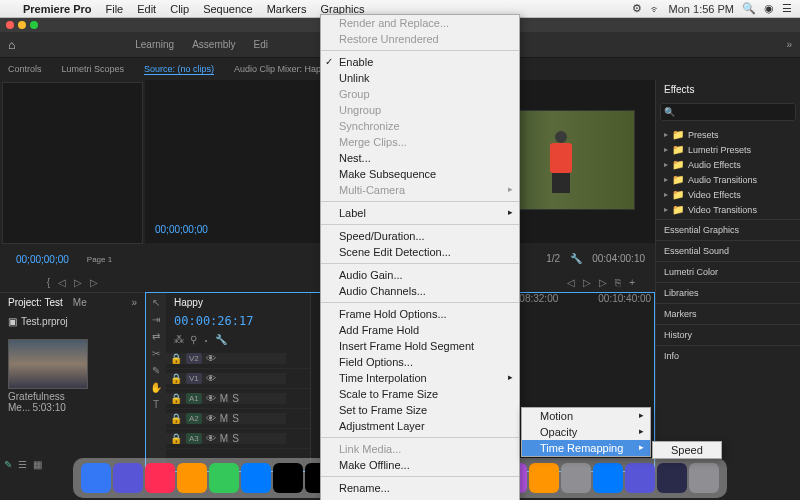 Image resolution: width=800 pixels, height=500 pixels. What do you see at coordinates (261, 44) in the screenshot?
I see `workspace-editing: Edi` at bounding box center [261, 44].